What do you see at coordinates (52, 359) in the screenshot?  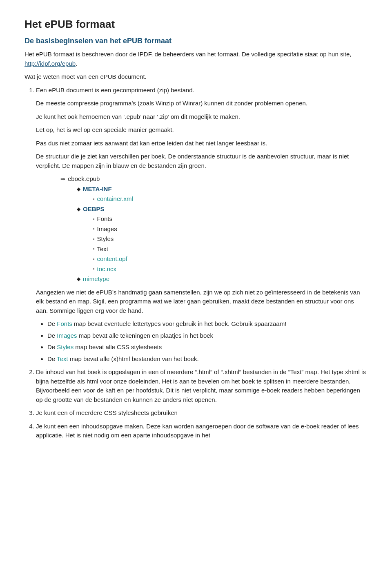 I see `bullet-text-before: De` at bounding box center [52, 359].